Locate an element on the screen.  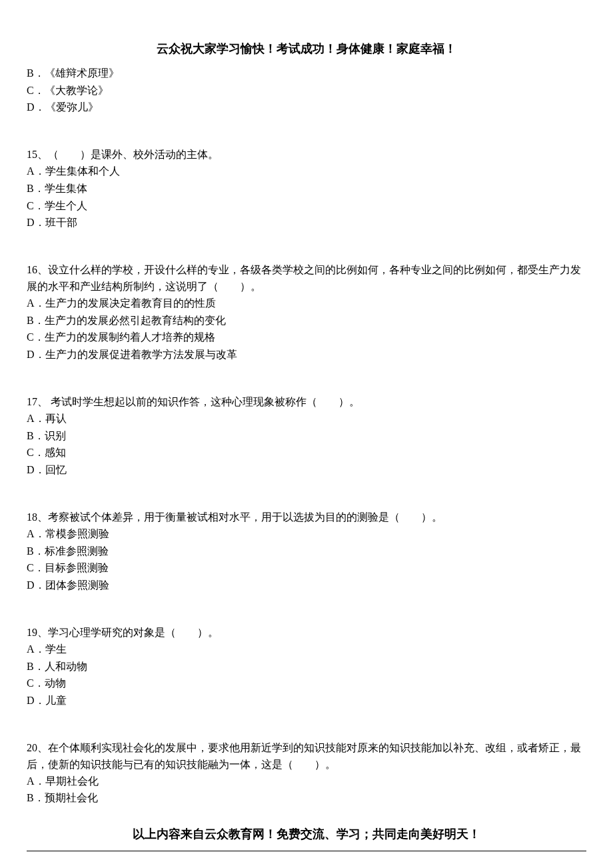
option-c: C．生产力的发展制约着人才培养的规格 is located at coordinates (306, 337).